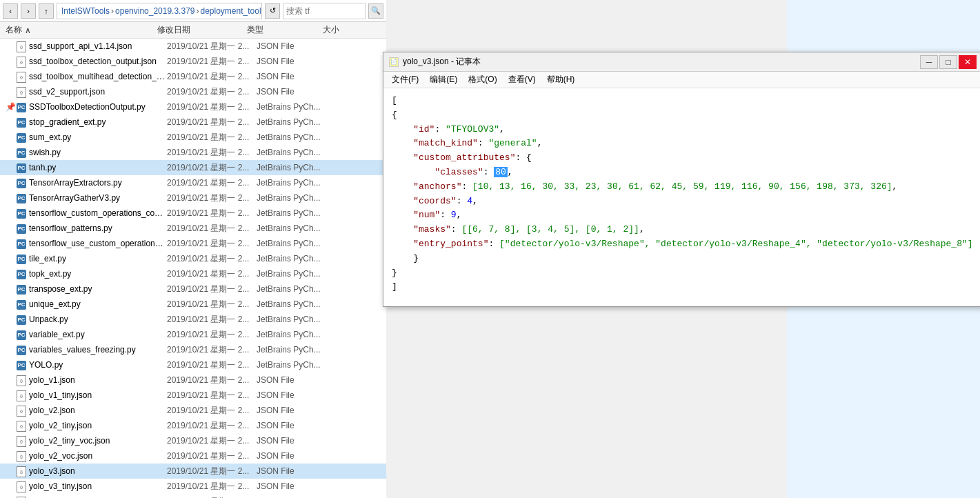 Image resolution: width=980 pixels, height=498 pixels. What do you see at coordinates (193, 213) in the screenshot?
I see `file-row: PCtensorflow_custom_operations_config...…` at bounding box center [193, 213].